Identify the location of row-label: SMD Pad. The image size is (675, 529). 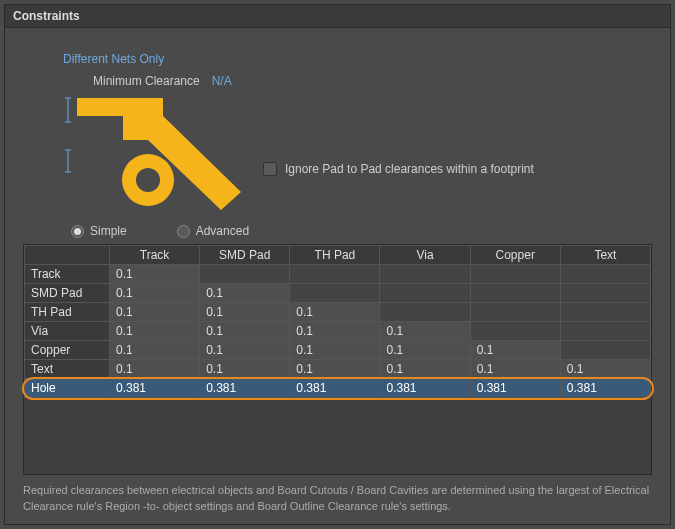
(68, 294).